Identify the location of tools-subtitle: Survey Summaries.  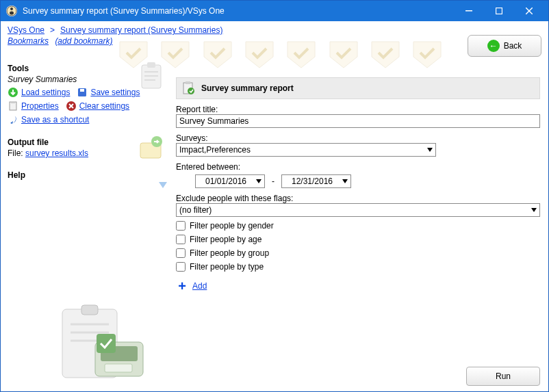
(90, 79).